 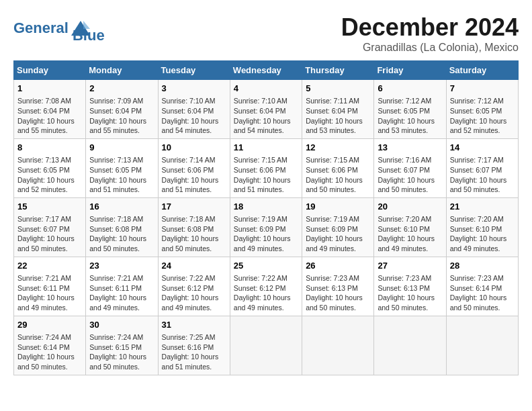 What do you see at coordinates (266, 207) in the screenshot?
I see `day-number: 18` at bounding box center [266, 207].